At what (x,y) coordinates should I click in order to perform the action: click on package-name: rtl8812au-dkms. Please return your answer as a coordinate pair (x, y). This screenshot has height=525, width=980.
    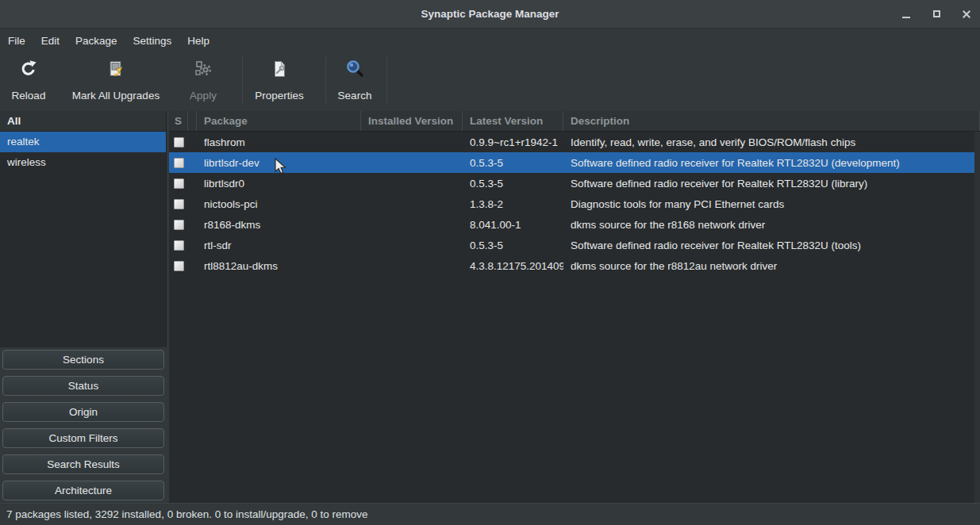
    Looking at the image, I should click on (279, 266).